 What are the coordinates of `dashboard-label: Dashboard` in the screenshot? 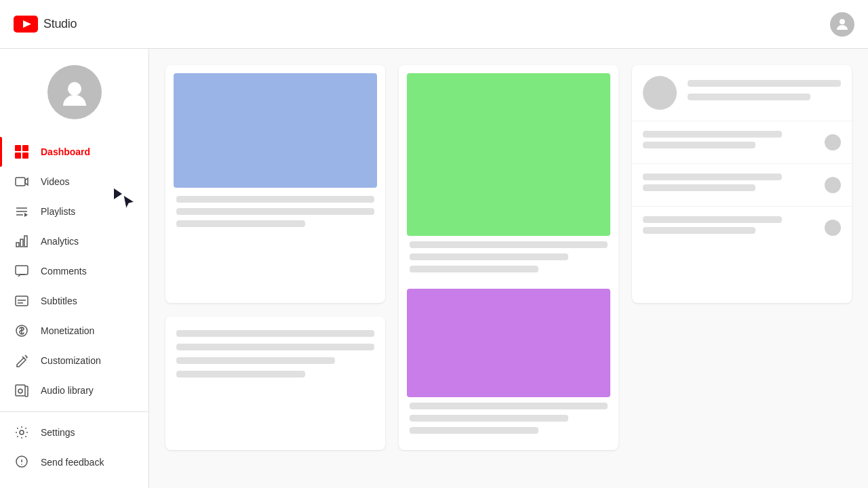 It's located at (65, 152).